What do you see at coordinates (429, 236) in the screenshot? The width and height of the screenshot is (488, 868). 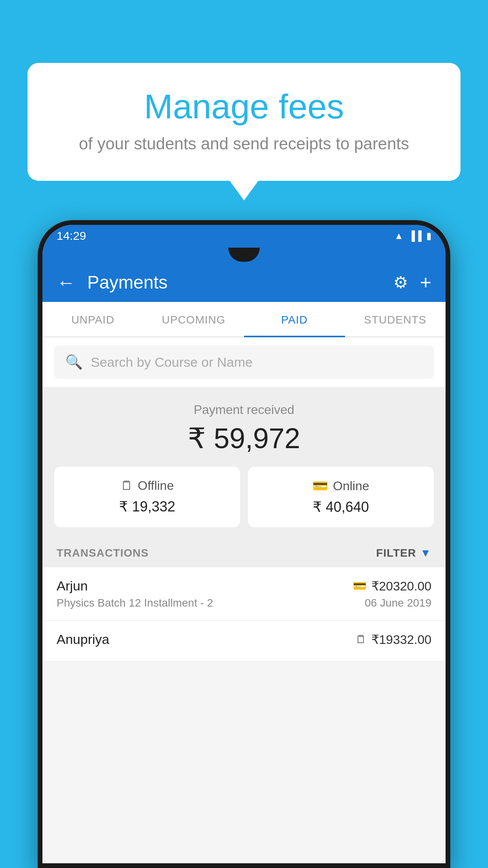 I see `battery-icon: ▮` at bounding box center [429, 236].